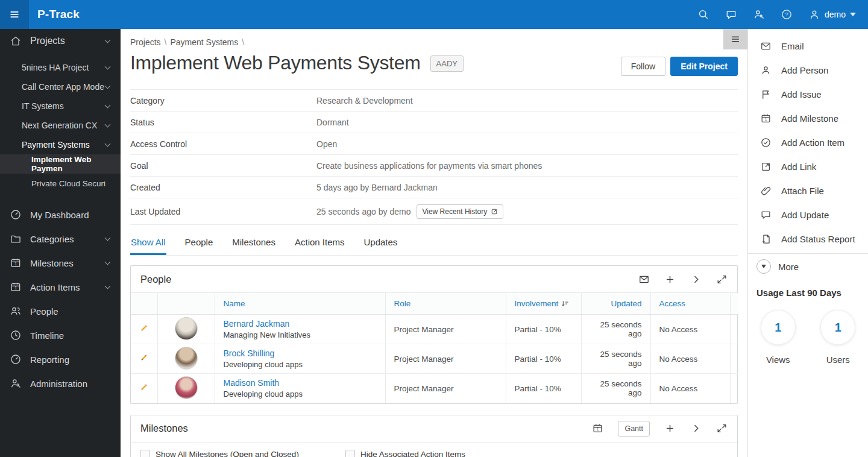 The height and width of the screenshot is (457, 868). What do you see at coordinates (544, 304) in the screenshot?
I see `column-header-involvement: Involvement` at bounding box center [544, 304].